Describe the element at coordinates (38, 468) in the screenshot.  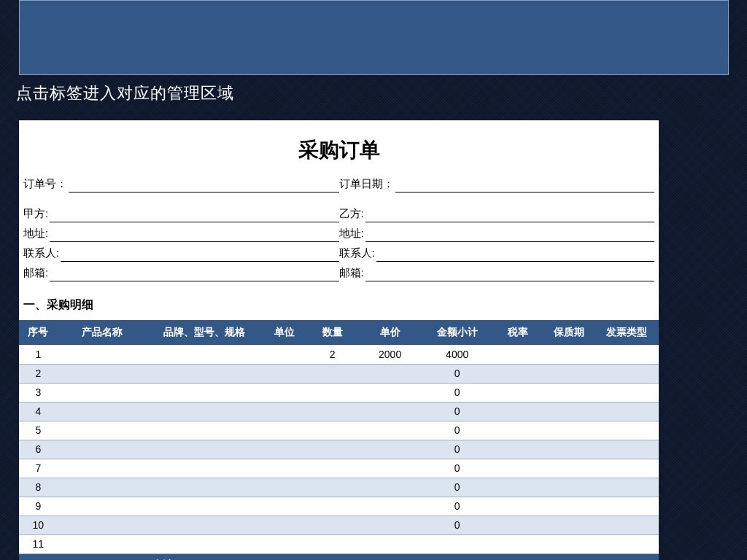
I see `cell-seq: 7` at that location.